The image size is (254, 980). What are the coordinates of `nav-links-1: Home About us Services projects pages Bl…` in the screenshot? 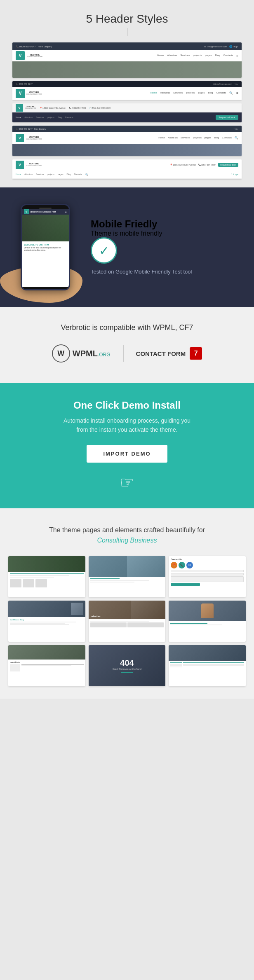 It's located at (198, 56).